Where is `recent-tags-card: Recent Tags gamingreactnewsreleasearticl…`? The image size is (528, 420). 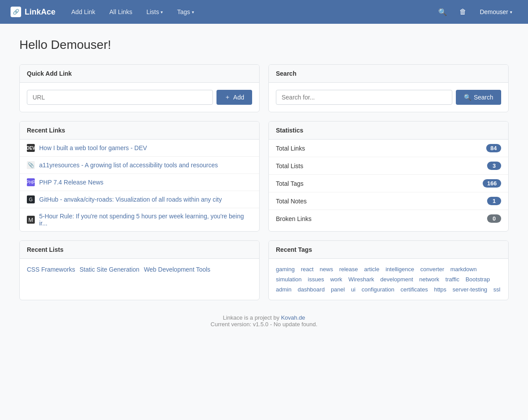 recent-tags-card: Recent Tags gamingreactnewsreleasearticl… is located at coordinates (389, 270).